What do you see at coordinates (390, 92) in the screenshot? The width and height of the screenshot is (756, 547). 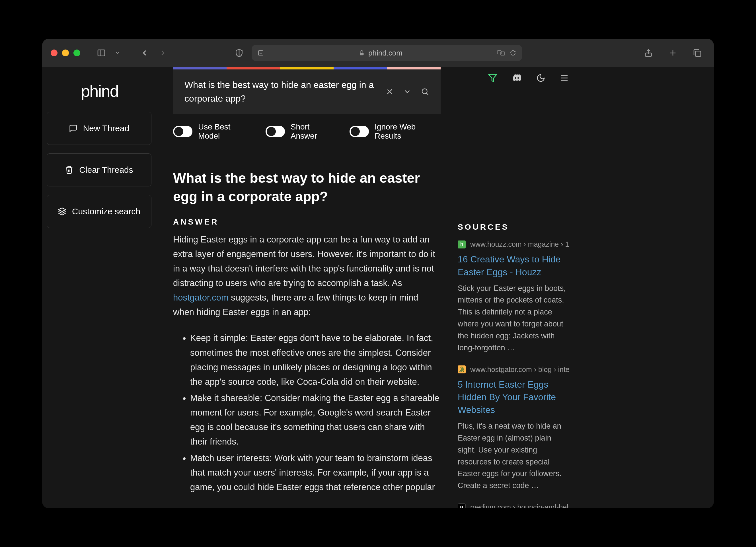 I see `clear-search-icon` at bounding box center [390, 92].